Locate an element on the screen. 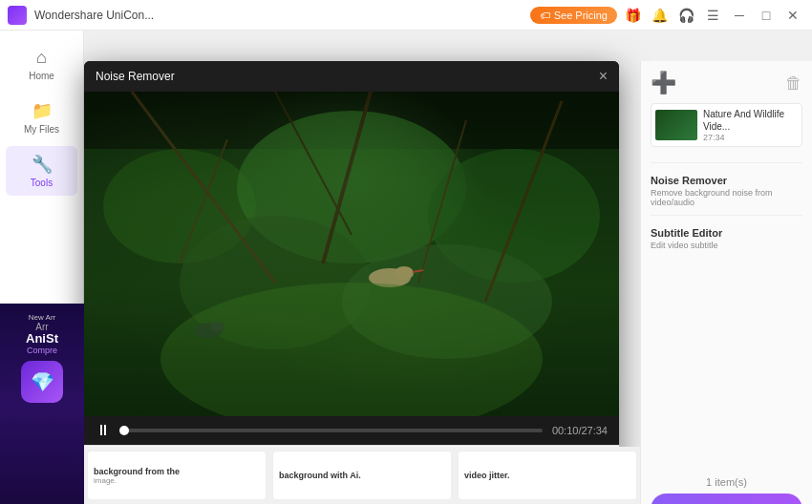 The height and width of the screenshot is (504, 812). noise-remover-desc: Remove background noise from video/audio is located at coordinates (726, 198).